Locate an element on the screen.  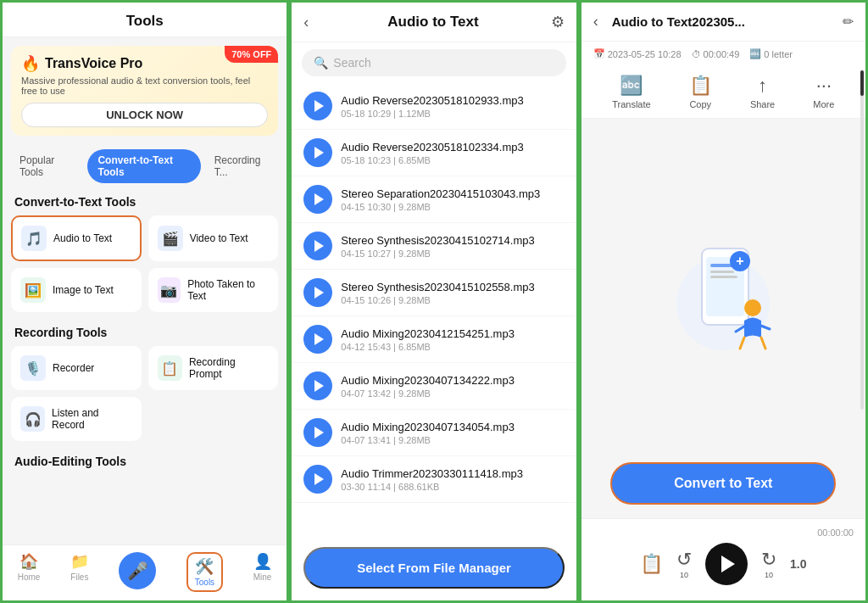
mic-fab: 🎤 is located at coordinates (137, 572).